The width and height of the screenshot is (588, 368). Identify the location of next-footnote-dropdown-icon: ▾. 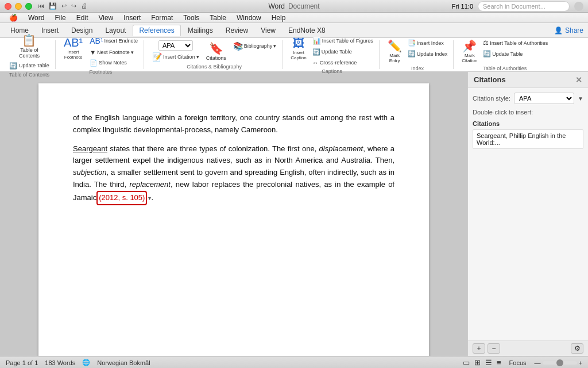
(132, 52).